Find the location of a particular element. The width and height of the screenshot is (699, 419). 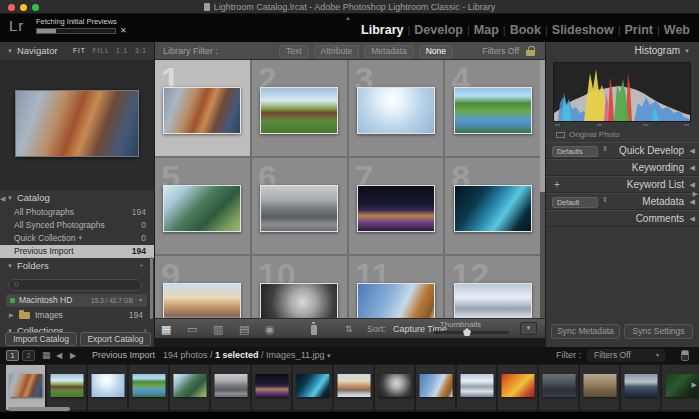

top-panel-collapse-icon: ▲ is located at coordinates (348, 18).